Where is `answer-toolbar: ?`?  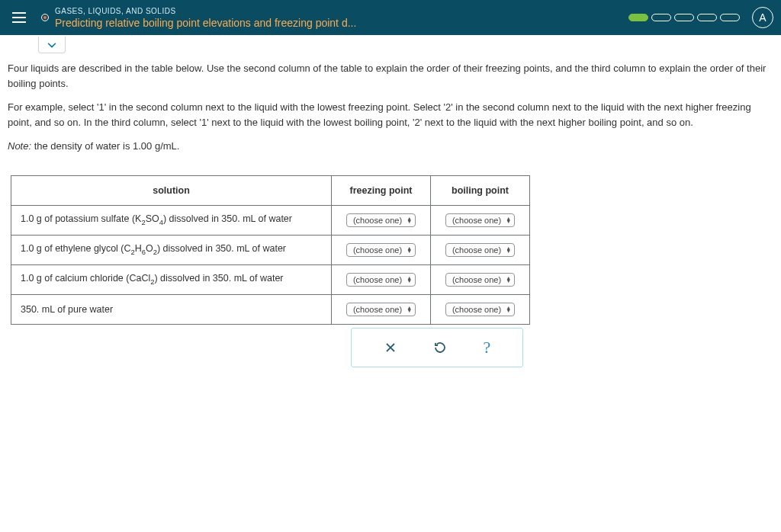 answer-toolbar: ? is located at coordinates (437, 348).